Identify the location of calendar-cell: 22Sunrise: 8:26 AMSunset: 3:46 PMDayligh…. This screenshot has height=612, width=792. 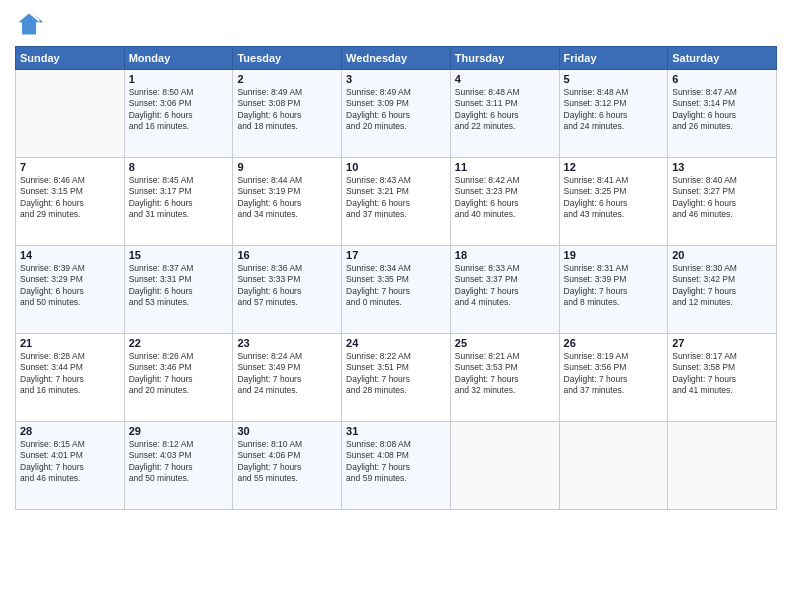
(178, 378).